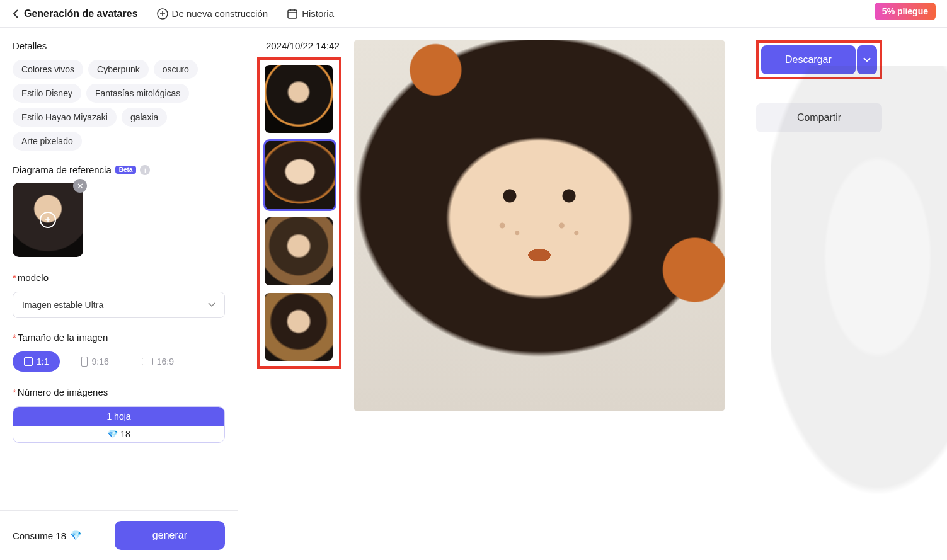 The width and height of the screenshot is (947, 560). What do you see at coordinates (48, 69) in the screenshot?
I see `tag-colores-vivos: Colores vivos` at bounding box center [48, 69].